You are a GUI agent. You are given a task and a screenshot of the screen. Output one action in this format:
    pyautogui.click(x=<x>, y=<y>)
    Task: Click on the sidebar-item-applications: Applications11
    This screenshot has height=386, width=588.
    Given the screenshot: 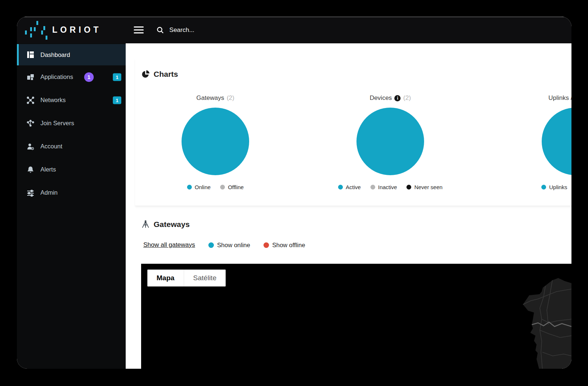 What is the action you would take?
    pyautogui.click(x=71, y=77)
    